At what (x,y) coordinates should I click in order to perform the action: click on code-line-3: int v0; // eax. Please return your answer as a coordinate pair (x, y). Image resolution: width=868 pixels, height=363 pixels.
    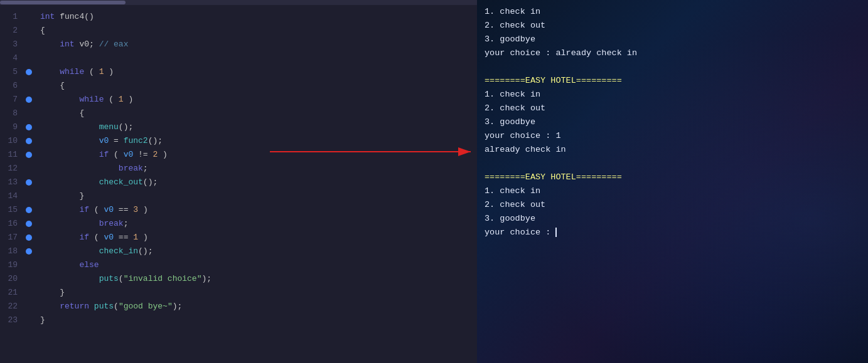
    Looking at the image, I should click on (259, 45).